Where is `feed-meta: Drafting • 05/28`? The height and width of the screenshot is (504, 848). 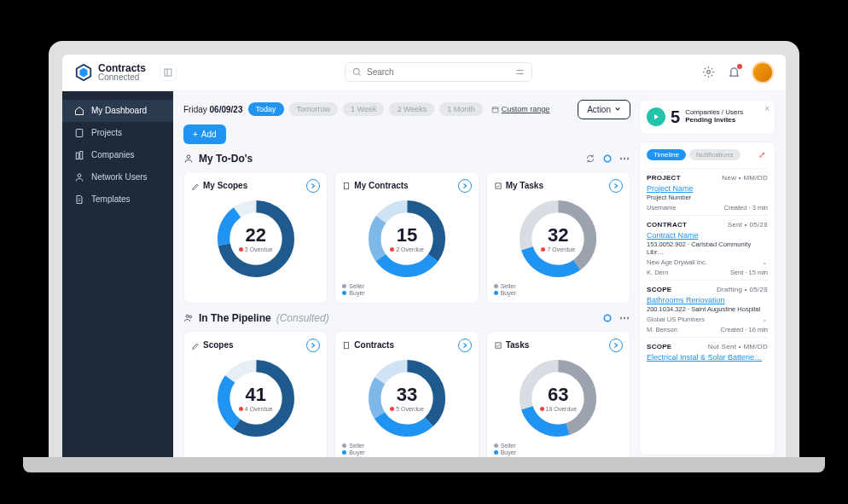
feed-meta: Drafting • 05/28 is located at coordinates (742, 290).